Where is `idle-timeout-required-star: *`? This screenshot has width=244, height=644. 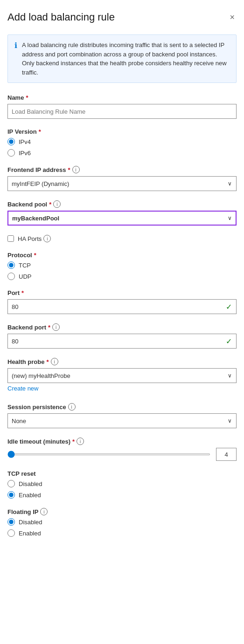
idle-timeout-required-star: * is located at coordinates (74, 442).